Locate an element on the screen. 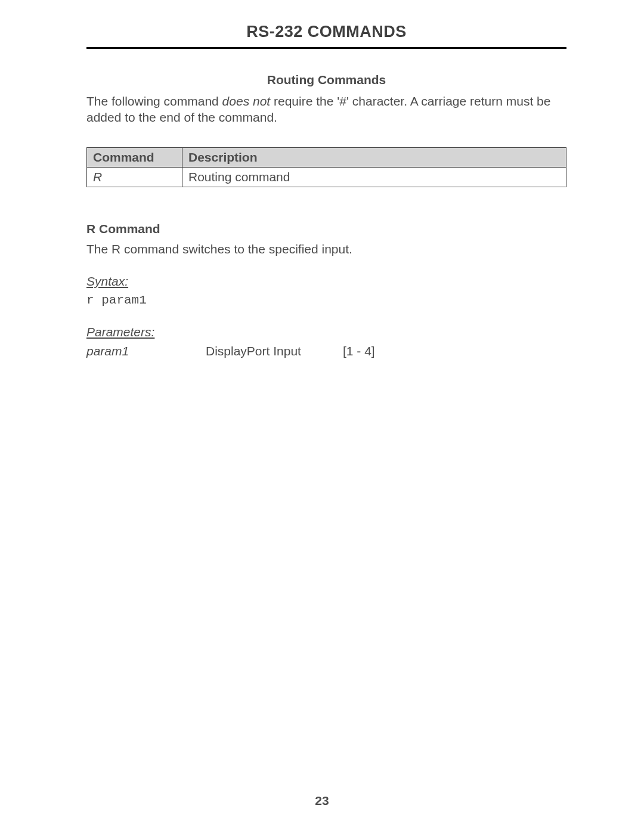 The image size is (644, 833). command-table: Command Description R Routing command is located at coordinates (327, 167).